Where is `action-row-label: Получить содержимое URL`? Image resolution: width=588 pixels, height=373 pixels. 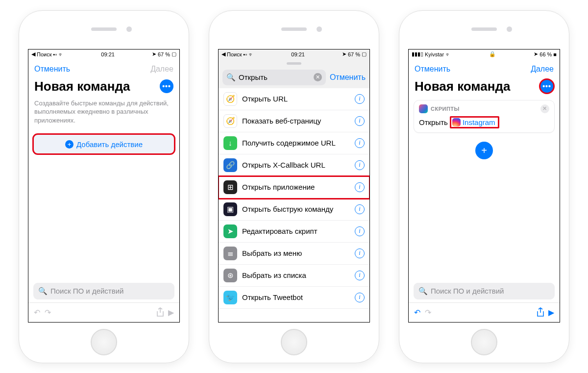 action-row-label: Получить содержимое URL is located at coordinates (296, 143).